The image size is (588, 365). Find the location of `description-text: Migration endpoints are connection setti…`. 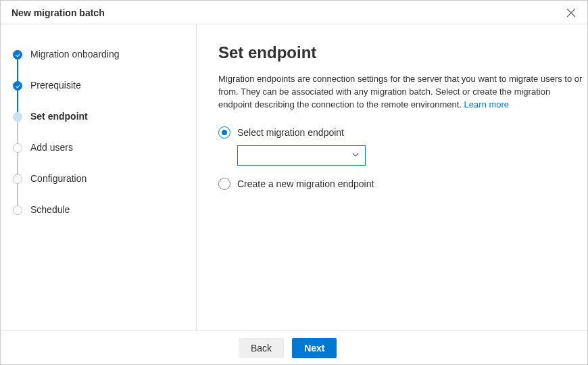

description-text: Migration endpoints are connection setti… is located at coordinates (400, 92).